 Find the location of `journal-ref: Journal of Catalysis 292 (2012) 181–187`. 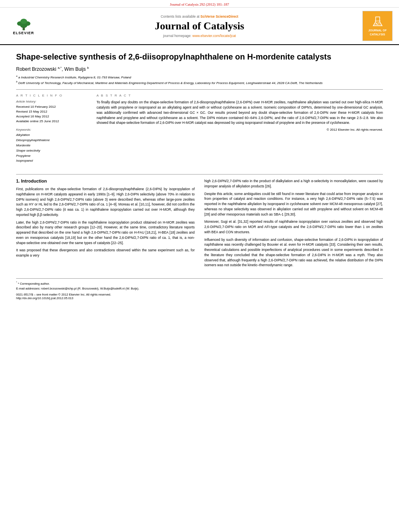

journal-ref: Journal of Catalysis 292 (2012) 181–187 is located at coordinates (200, 4).